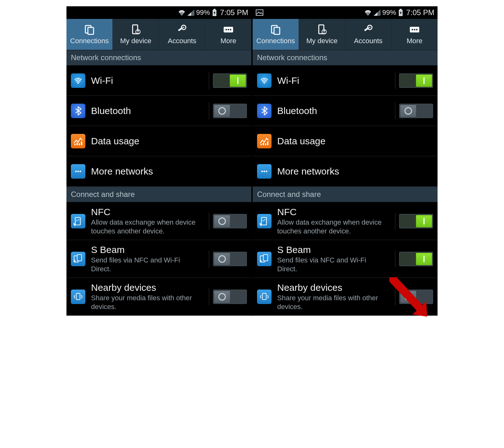  I want to click on signal-icon, so click(377, 13).